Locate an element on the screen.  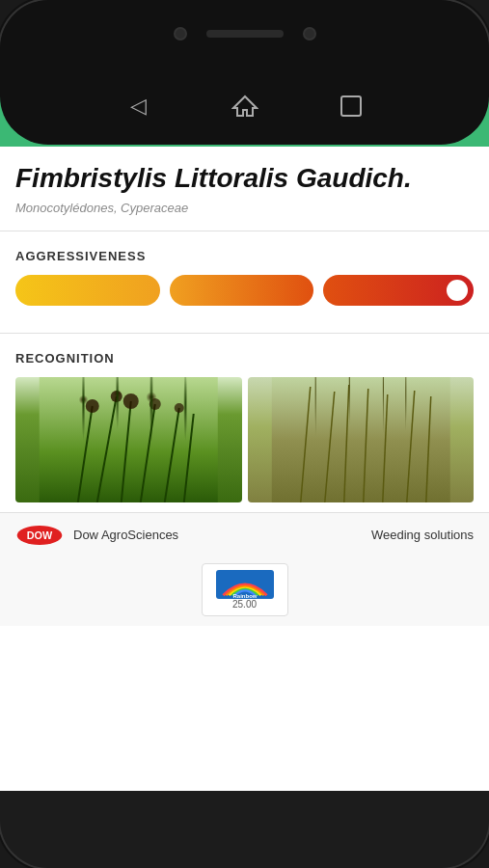
aggressiveness-indicator is located at coordinates (457, 290).